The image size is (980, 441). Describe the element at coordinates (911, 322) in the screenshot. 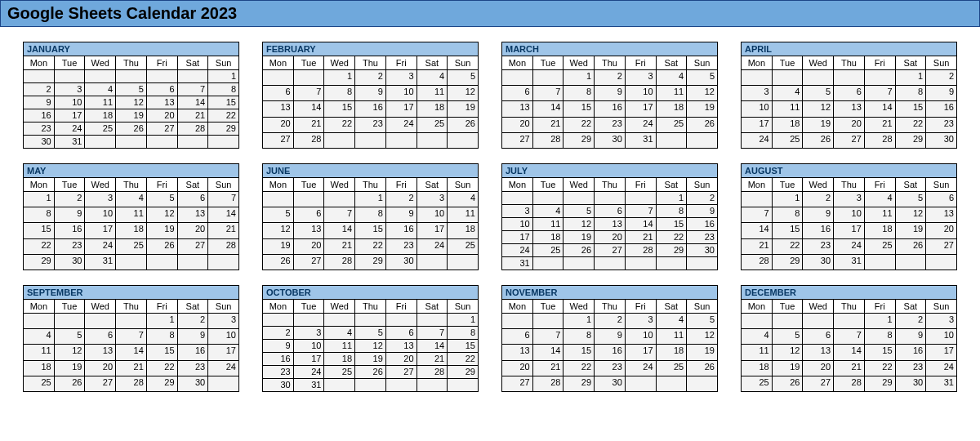

I see `day-cell: 2` at that location.